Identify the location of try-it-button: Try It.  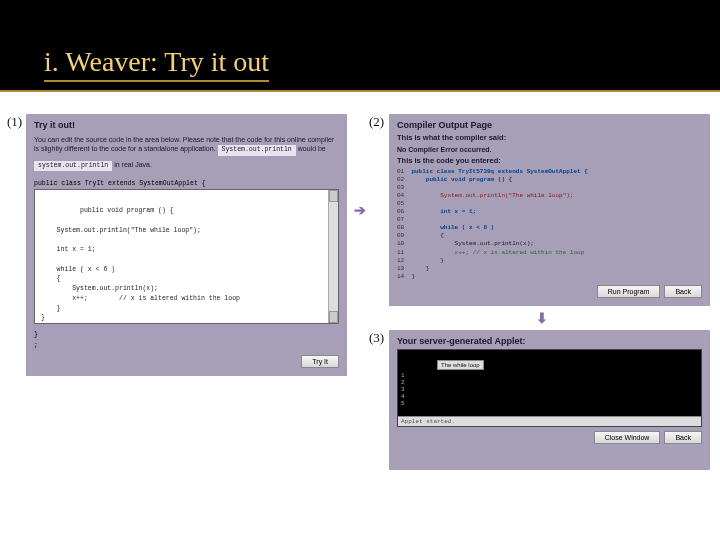
(320, 362).